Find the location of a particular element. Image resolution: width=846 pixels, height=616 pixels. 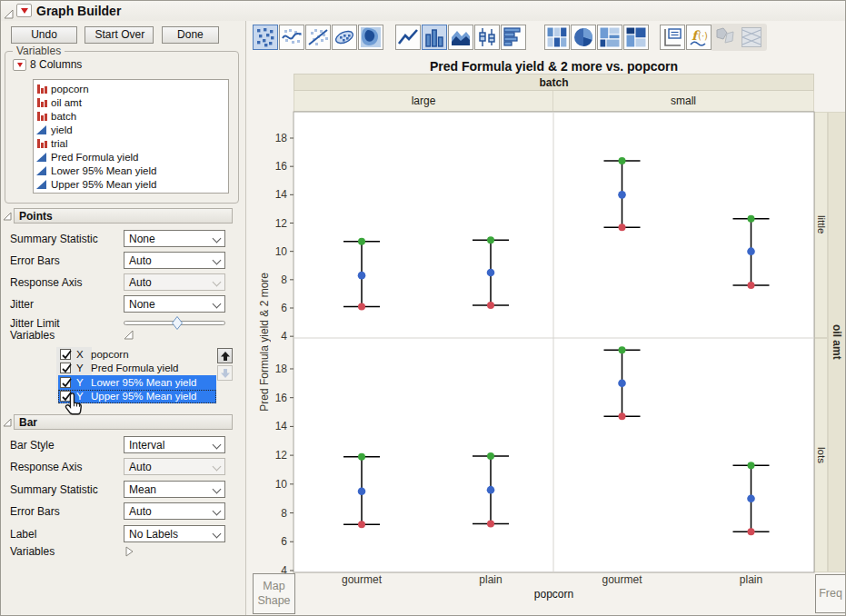

column-list-item: Upper 95% Mean yield is located at coordinates (133, 184).